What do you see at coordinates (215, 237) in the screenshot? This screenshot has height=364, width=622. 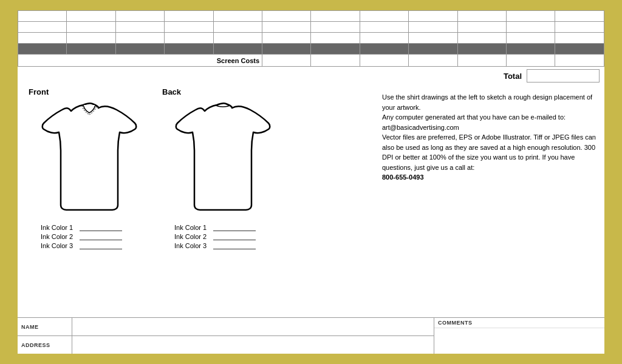 I see `back-ink-2: Ink Color 2` at bounding box center [215, 237].